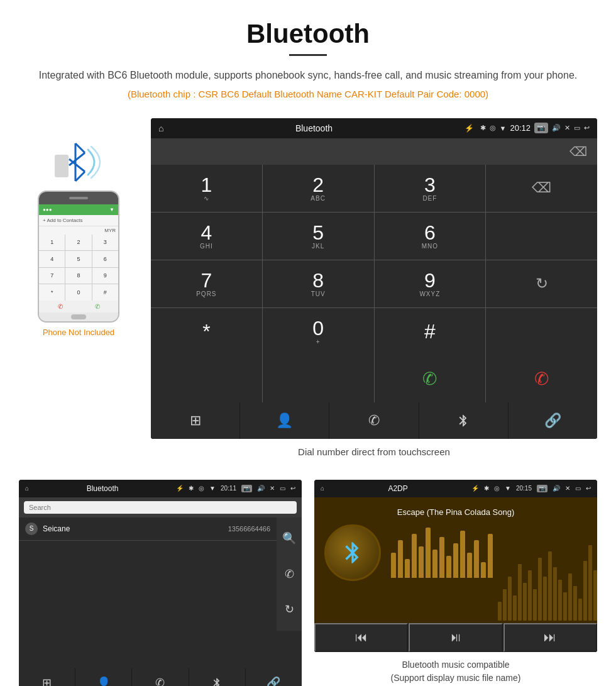  What do you see at coordinates (487, 488) in the screenshot?
I see `music-bt-icon: ✱` at bounding box center [487, 488].